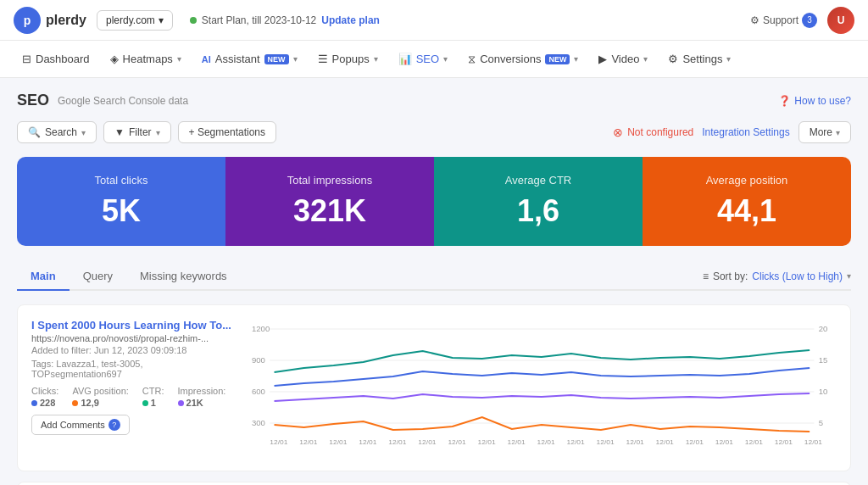  Describe the element at coordinates (705, 276) in the screenshot. I see `sort-icon: ≡` at that location.